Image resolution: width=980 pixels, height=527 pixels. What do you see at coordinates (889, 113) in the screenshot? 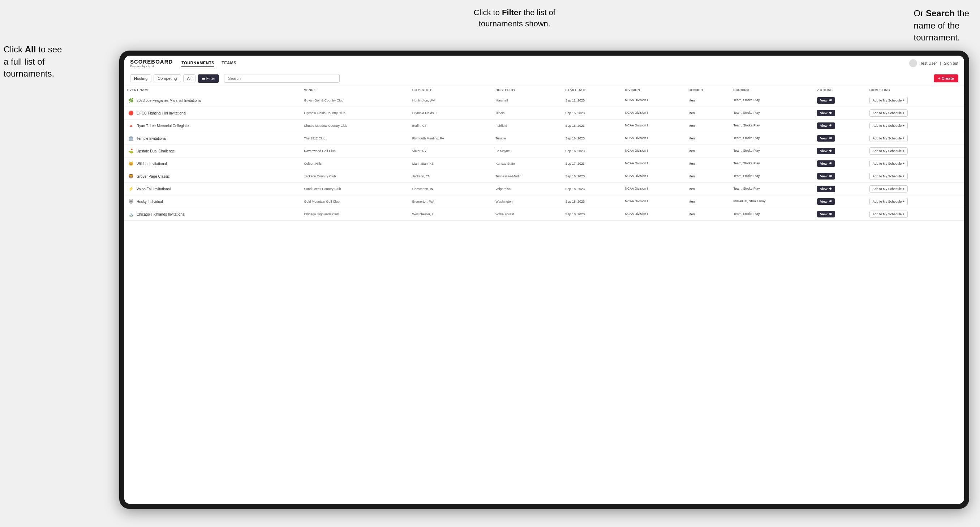
I see `add-schedule-button-1: Add to My Schedule +` at bounding box center [889, 113].